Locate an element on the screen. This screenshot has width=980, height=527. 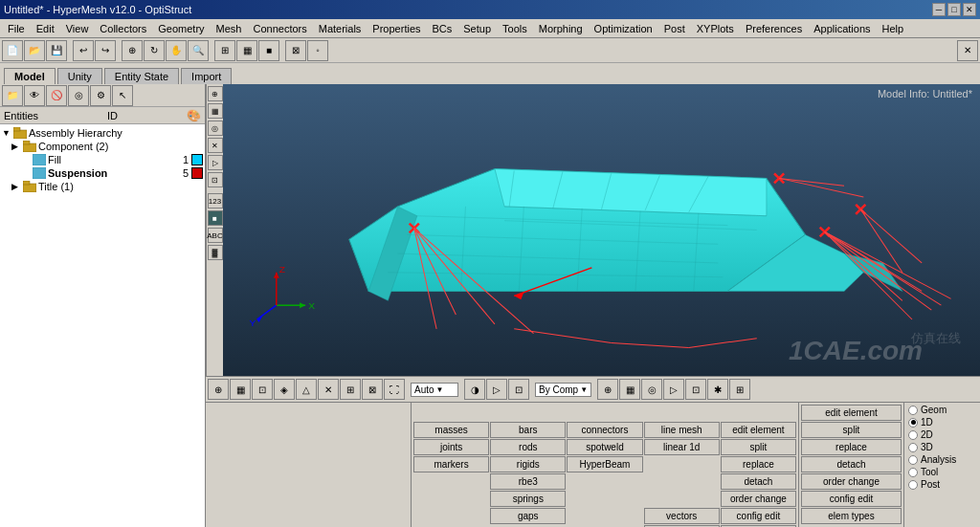
grid-btn-r0-c1: bars is located at coordinates (528, 430).